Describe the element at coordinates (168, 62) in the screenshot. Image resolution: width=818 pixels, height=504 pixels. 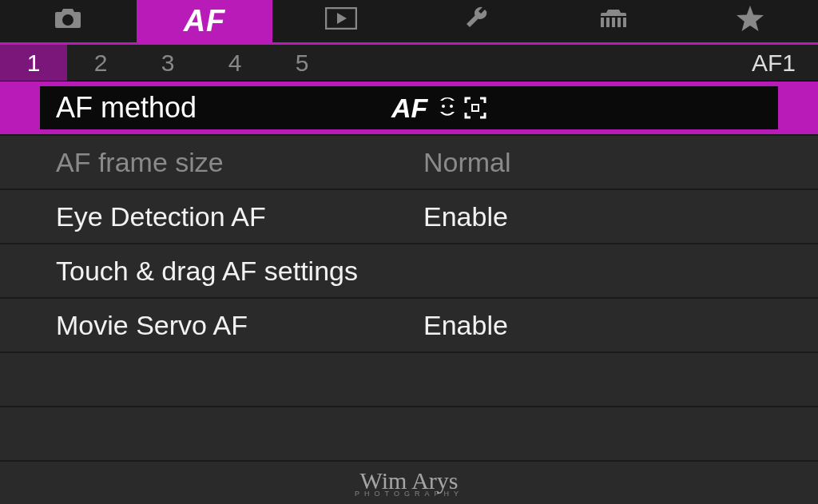
I see `page-numbers: 1 2 3 4 5` at that location.